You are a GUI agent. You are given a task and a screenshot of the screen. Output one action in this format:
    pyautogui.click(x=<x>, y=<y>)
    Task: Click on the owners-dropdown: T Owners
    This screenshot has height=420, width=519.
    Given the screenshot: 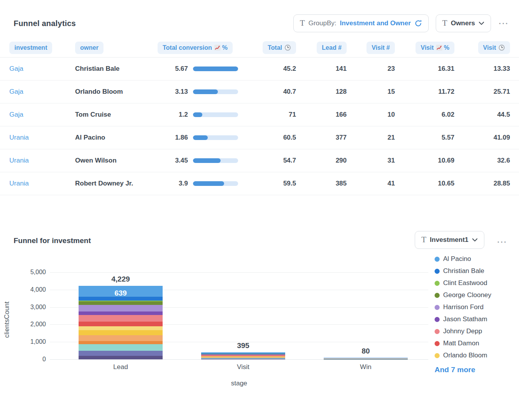 What is the action you would take?
    pyautogui.click(x=463, y=23)
    